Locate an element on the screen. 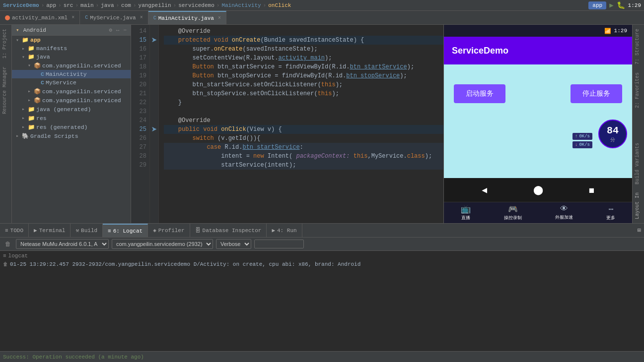 Image resolution: width=644 pixels, height=362 pixels. tab-logcat: ≡ 6: Logcat is located at coordinates (125, 230).